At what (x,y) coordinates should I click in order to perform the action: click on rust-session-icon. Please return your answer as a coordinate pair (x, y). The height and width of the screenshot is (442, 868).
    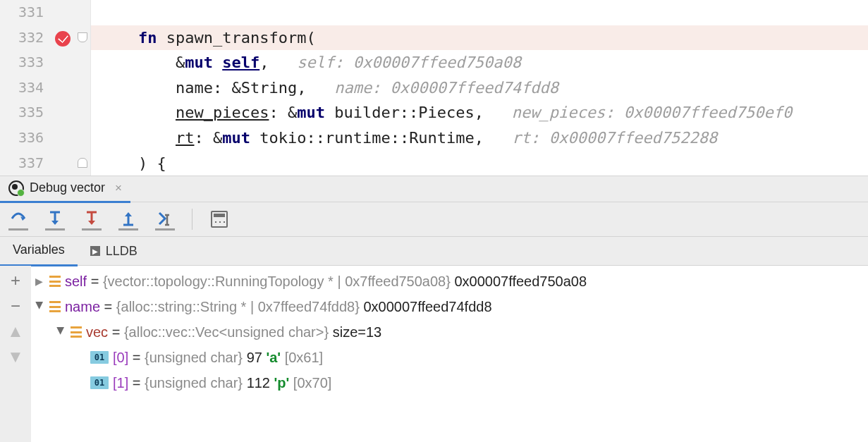
    Looking at the image, I should click on (16, 188).